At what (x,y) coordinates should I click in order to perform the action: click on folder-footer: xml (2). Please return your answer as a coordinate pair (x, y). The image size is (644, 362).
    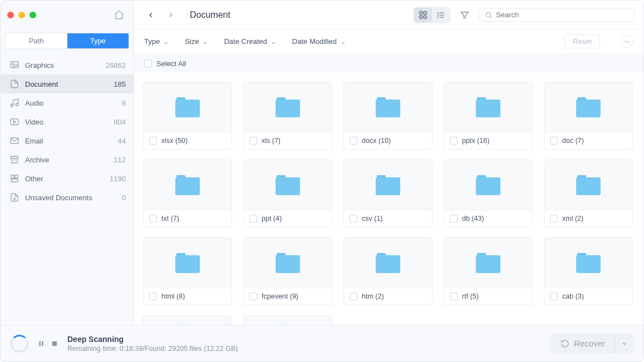
    Looking at the image, I should click on (588, 219).